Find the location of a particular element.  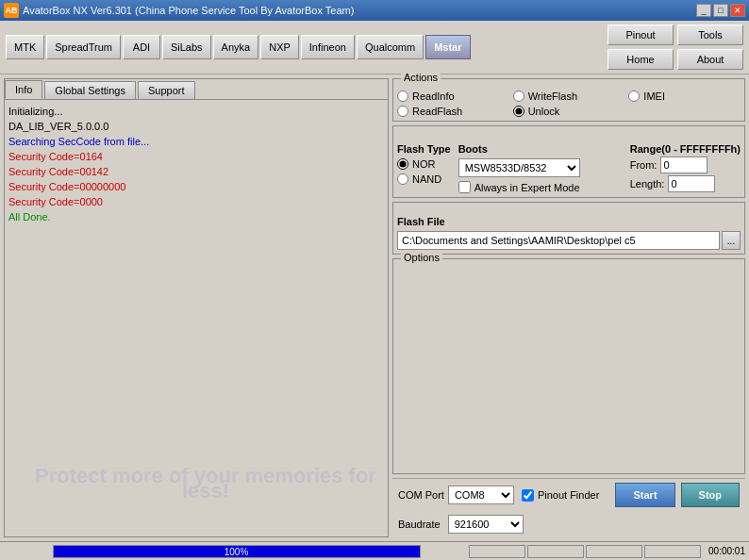

tab-bar: InfoGlobal SettingsSupport is located at coordinates (196, 90).